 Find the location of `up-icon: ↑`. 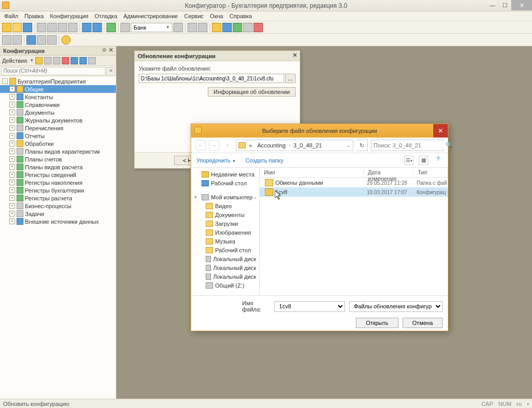

up-icon: ↑ is located at coordinates (228, 145).